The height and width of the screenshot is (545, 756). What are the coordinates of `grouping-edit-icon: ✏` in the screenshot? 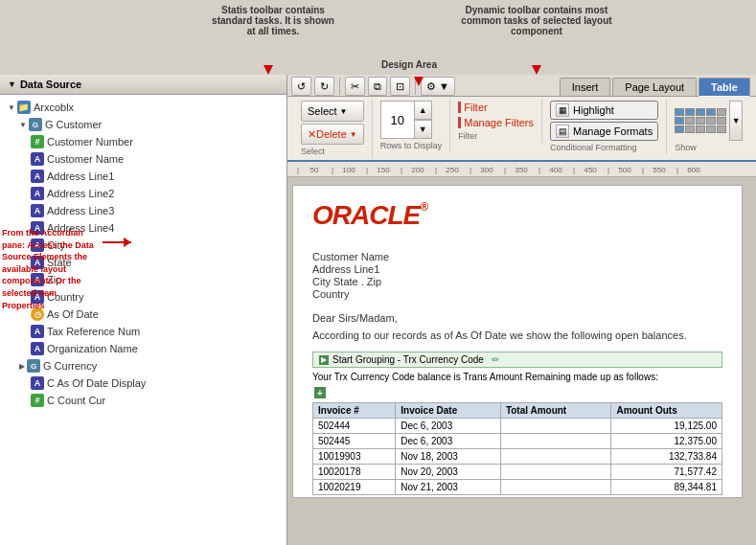 It's located at (495, 360).